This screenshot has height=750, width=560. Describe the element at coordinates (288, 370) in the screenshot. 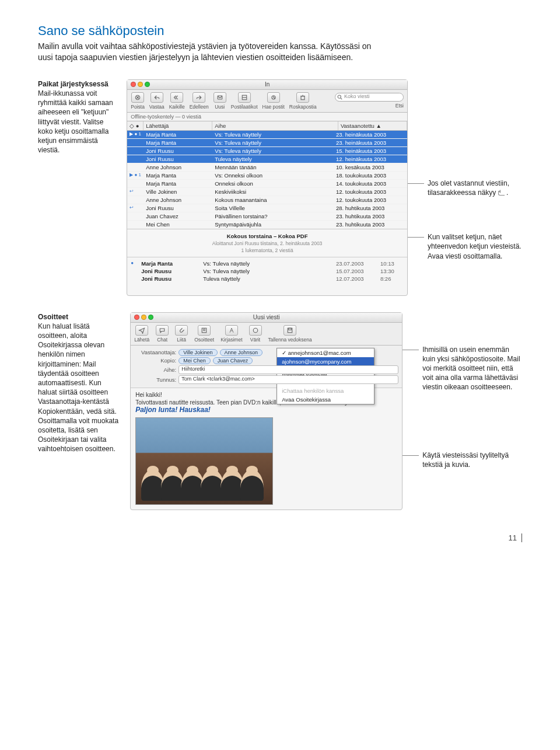

I see `subject-input: Hiihtoretki` at that location.